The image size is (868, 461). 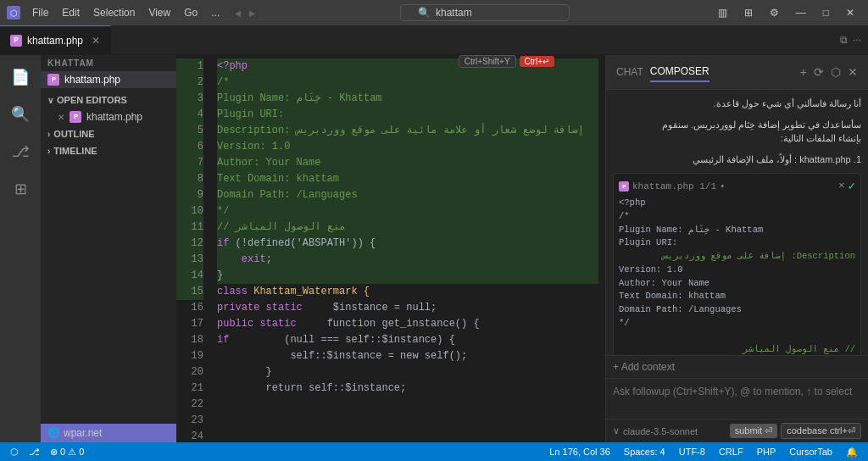 What do you see at coordinates (34, 453) in the screenshot?
I see `branch-indicator: ⎇` at bounding box center [34, 453].